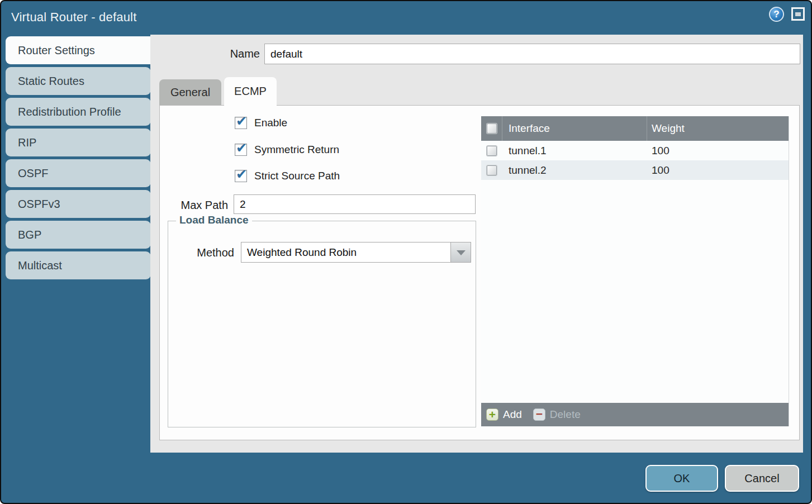 This screenshot has width=812, height=504. What do you see at coordinates (492, 129) in the screenshot?
I see `table-header-checkbox-cell` at bounding box center [492, 129].